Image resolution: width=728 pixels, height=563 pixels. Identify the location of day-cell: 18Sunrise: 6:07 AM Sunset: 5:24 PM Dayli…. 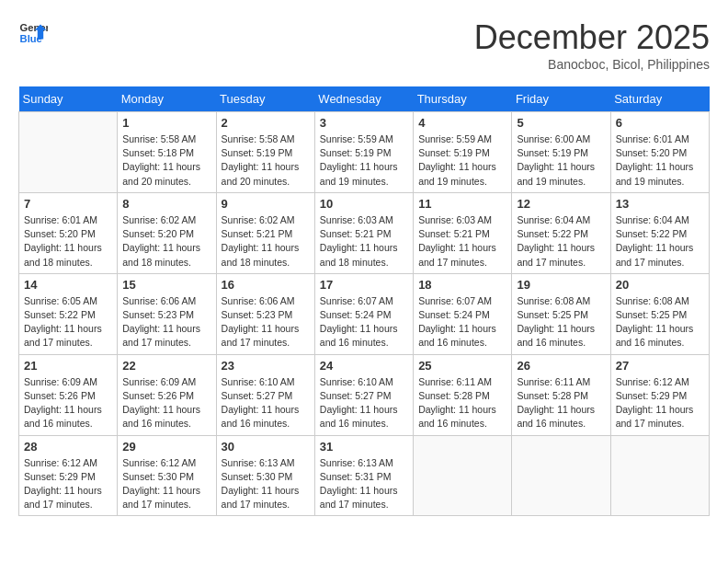
(463, 314).